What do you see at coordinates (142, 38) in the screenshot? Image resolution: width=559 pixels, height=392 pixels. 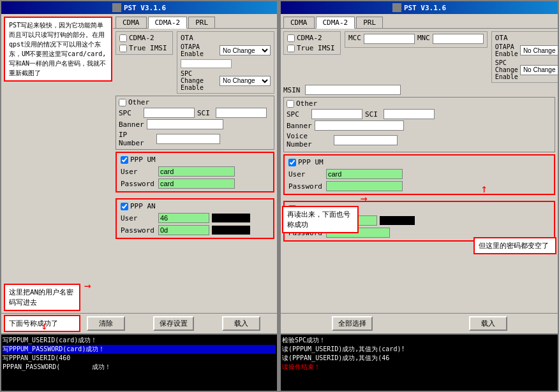 I see `cdma2-label: CDMA-2` at bounding box center [142, 38].